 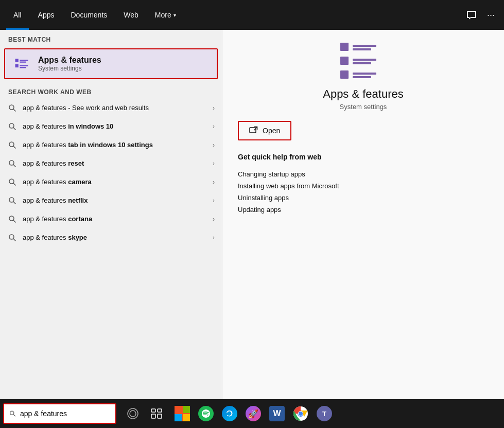 What do you see at coordinates (111, 90) in the screenshot?
I see `search-work-web-label: Search work and web` at bounding box center [111, 90].